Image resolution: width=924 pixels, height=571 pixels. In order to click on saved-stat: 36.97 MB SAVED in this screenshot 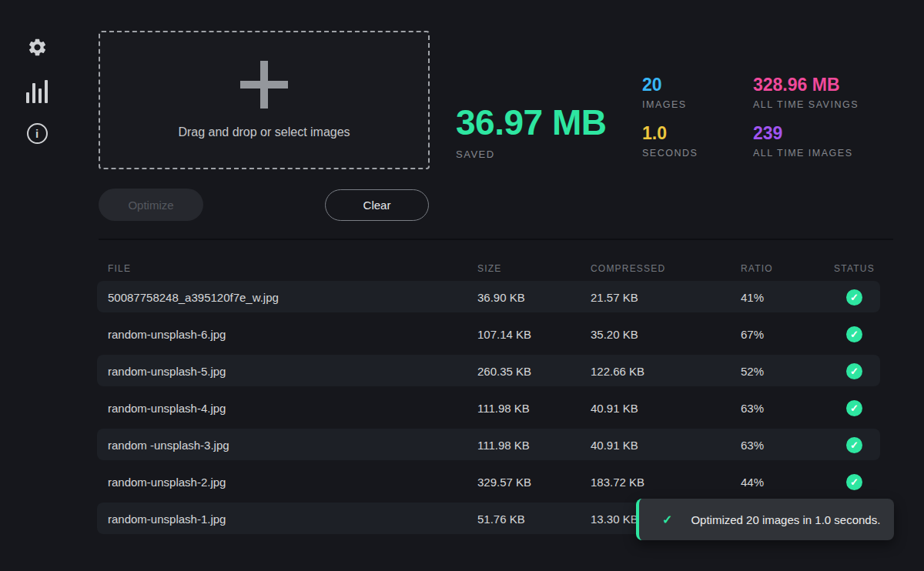, I will do `click(531, 132)`.